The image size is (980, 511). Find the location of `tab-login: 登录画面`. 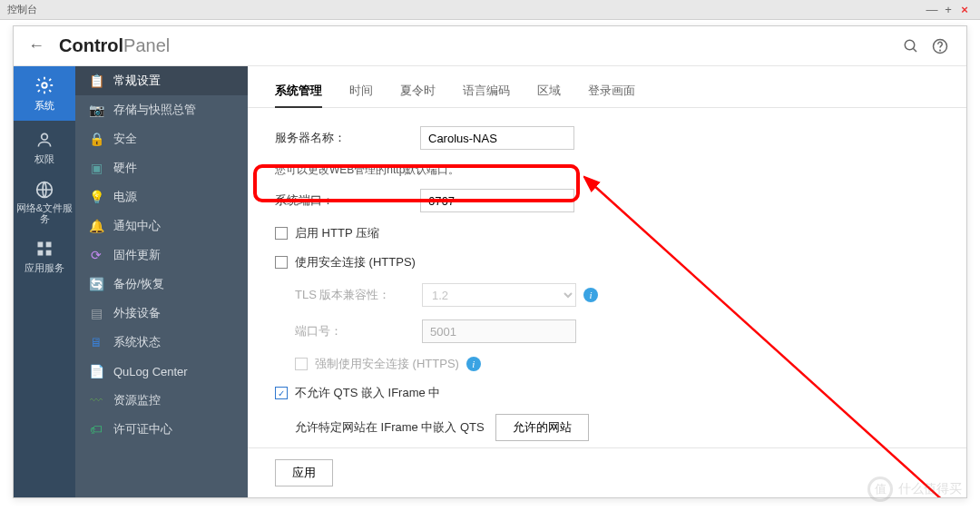

tab-login: 登录画面 is located at coordinates (612, 91).